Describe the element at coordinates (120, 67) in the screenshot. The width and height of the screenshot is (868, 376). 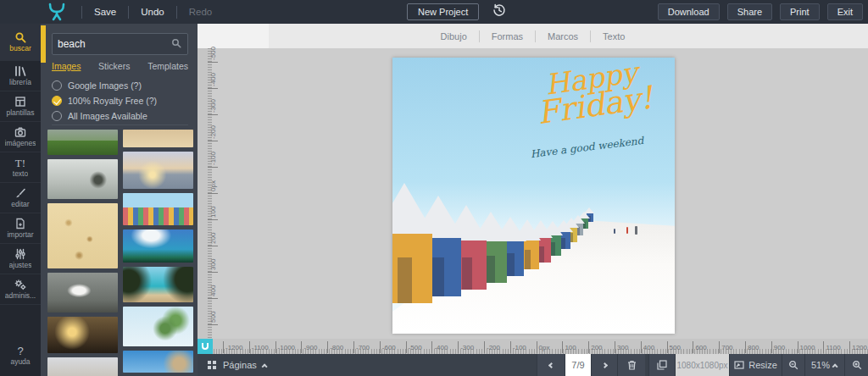
I see `result-type-tabs: Images Stickers Templates` at that location.